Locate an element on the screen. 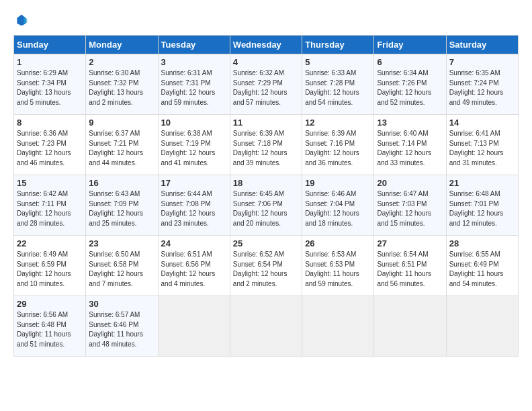 The height and width of the screenshot is (411, 532). day-detail: Sunrise: 6:42 AMSunset: 7:11 PMDaylight:… is located at coordinates (44, 208).